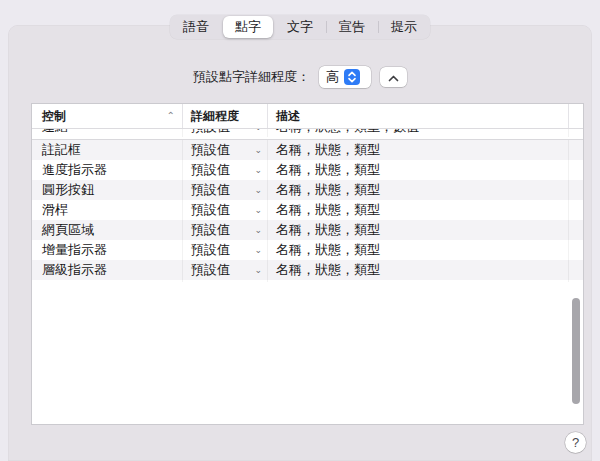 Image resolution: width=600 pixels, height=461 pixels. I want to click on tab-語音: 語音, so click(196, 27).